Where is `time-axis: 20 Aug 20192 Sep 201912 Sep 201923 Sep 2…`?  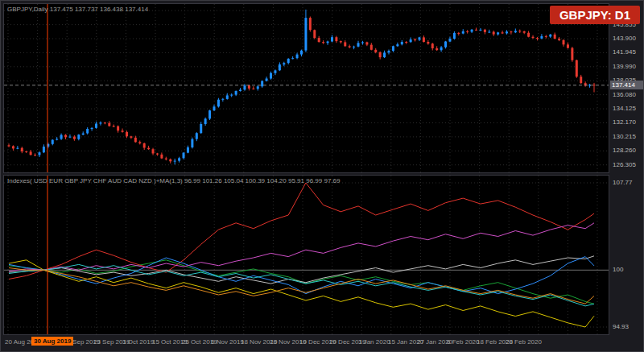
time-axis: 20 Aug 20192 Sep 201912 Sep 201923 Sep 2… is located at coordinates (306, 343).